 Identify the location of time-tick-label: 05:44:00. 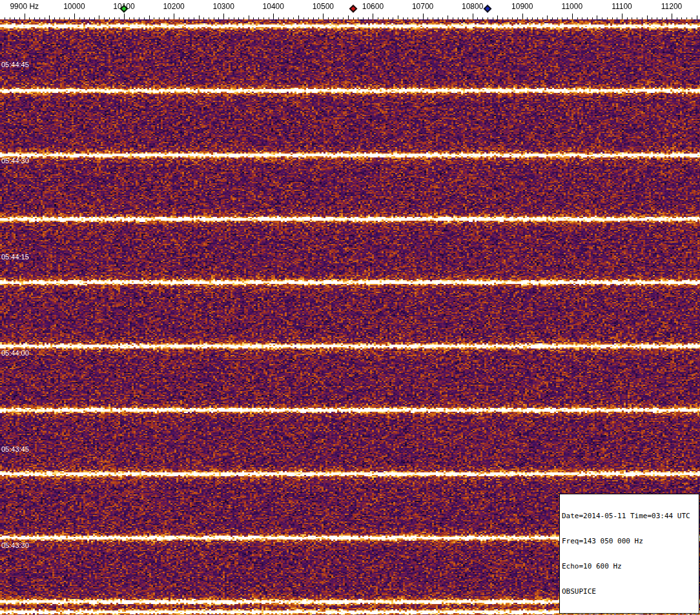
(15, 353).